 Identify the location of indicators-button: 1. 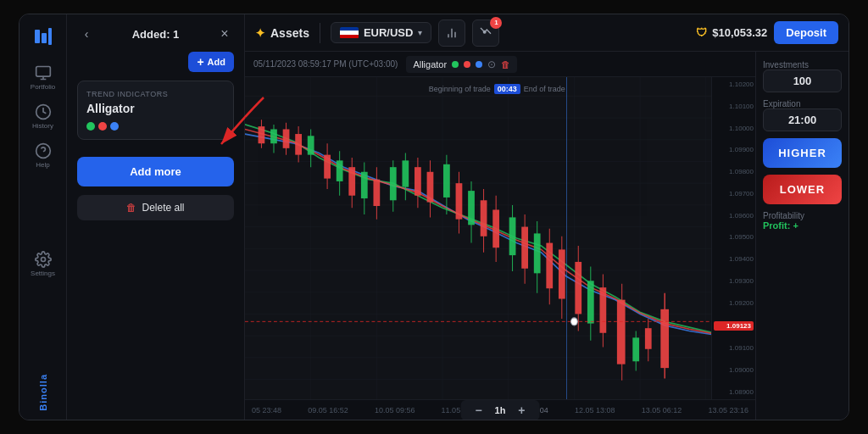
(486, 33).